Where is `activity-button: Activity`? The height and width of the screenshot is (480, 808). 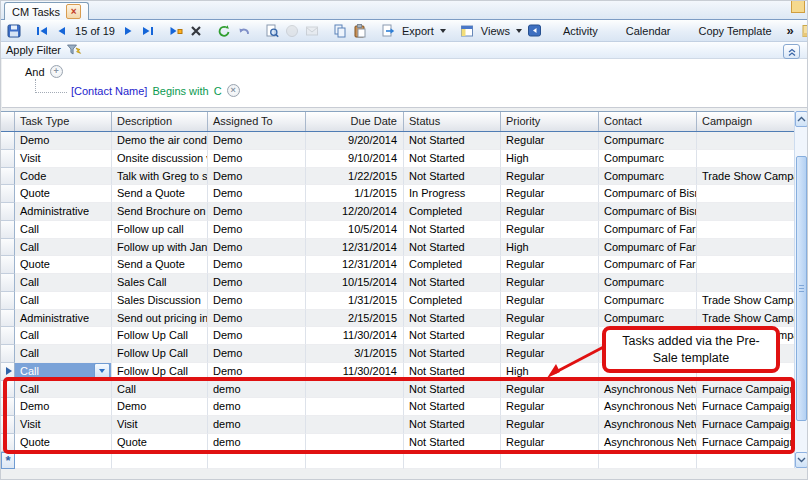 activity-button: Activity is located at coordinates (580, 31).